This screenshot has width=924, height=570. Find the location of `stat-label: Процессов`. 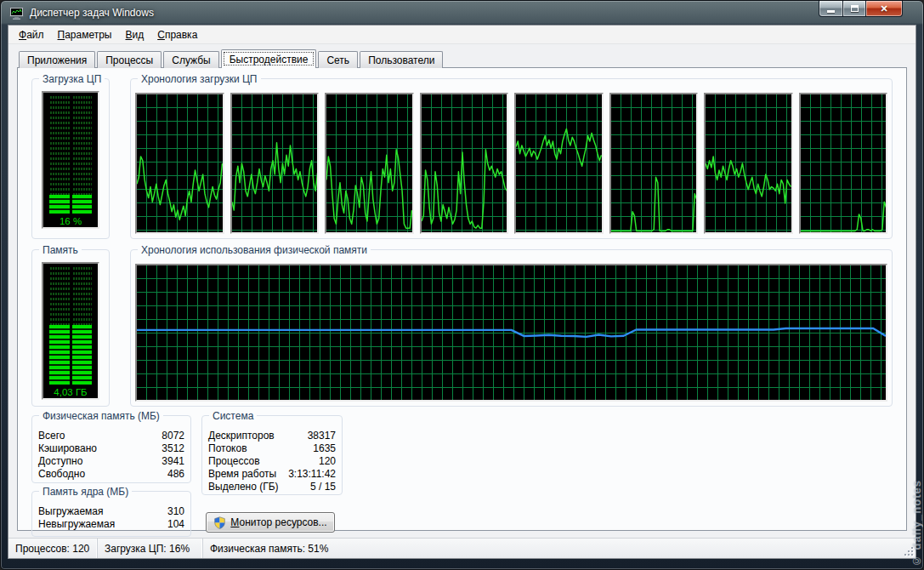

stat-label: Процессов is located at coordinates (235, 461).